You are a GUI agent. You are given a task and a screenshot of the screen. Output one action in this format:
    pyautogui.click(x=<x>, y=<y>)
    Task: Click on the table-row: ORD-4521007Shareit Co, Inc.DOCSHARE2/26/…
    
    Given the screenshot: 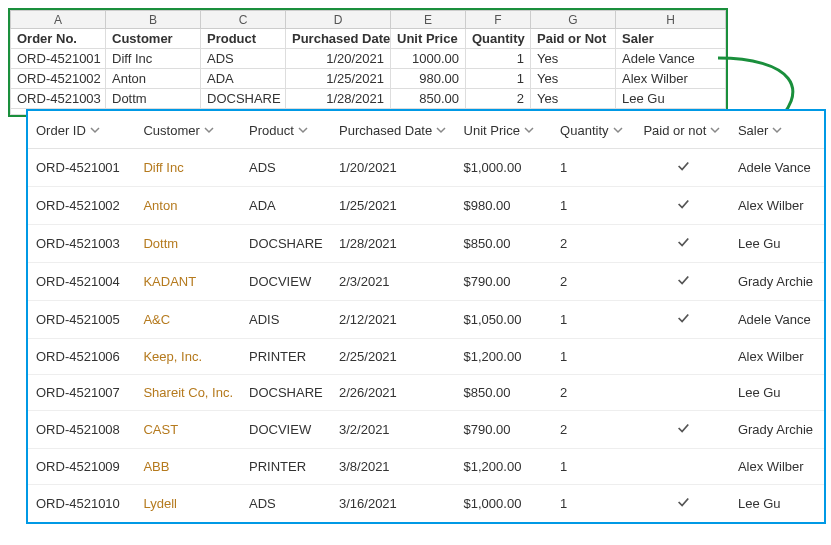 What is the action you would take?
    pyautogui.click(x=426, y=393)
    